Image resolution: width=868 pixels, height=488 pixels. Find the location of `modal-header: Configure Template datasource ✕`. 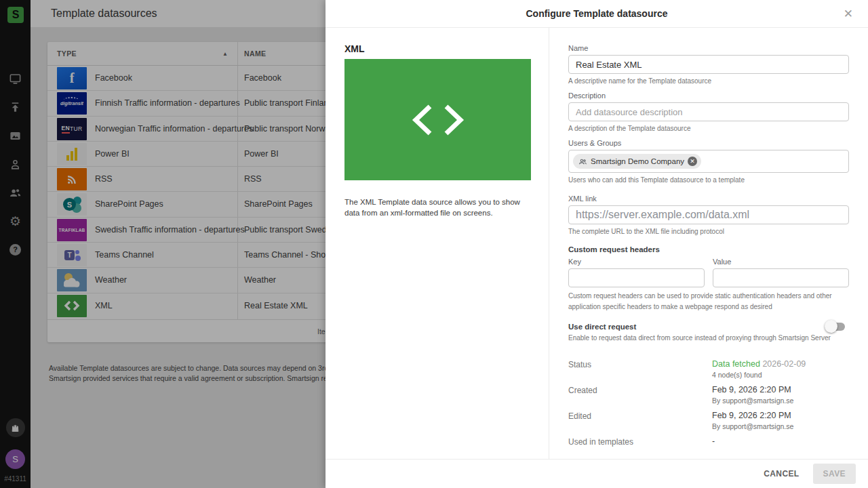

modal-header: Configure Template datasource ✕ is located at coordinates (597, 14).